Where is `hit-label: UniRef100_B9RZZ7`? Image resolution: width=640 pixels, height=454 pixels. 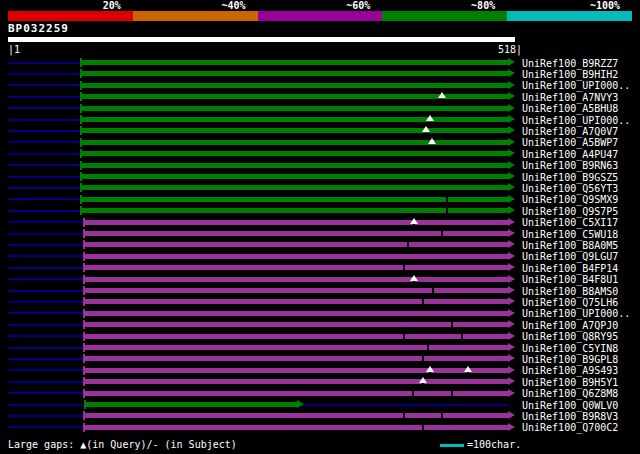 hit-label: UniRef100_B9RZZ7 is located at coordinates (570, 64).